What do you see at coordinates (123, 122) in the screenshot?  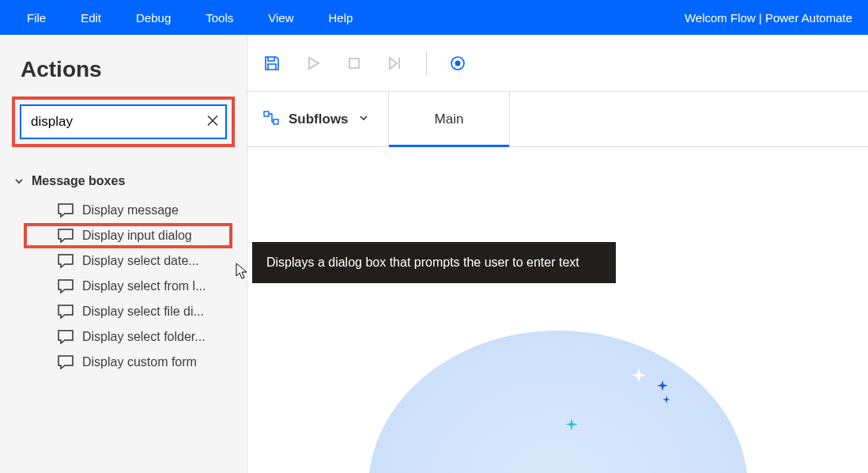 I see `search-highlight-box` at bounding box center [123, 122].